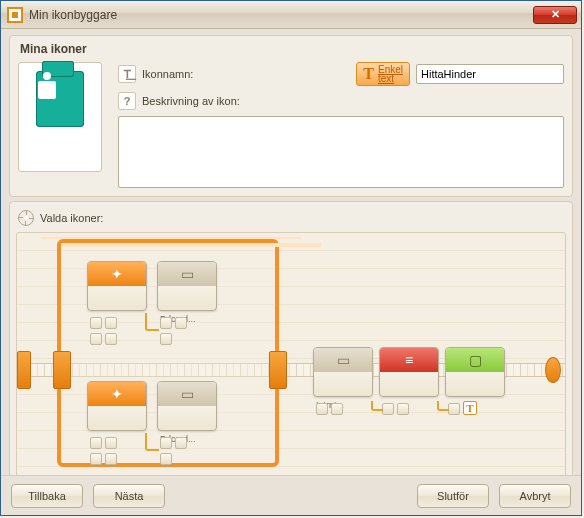 The height and width of the screenshot is (518, 584). I want to click on icon-name-input, so click(490, 74).